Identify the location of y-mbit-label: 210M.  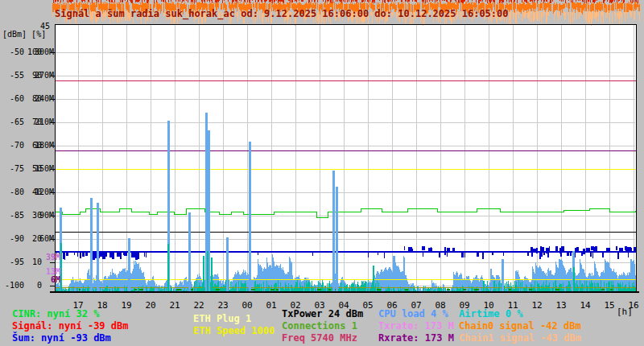
(43, 122).